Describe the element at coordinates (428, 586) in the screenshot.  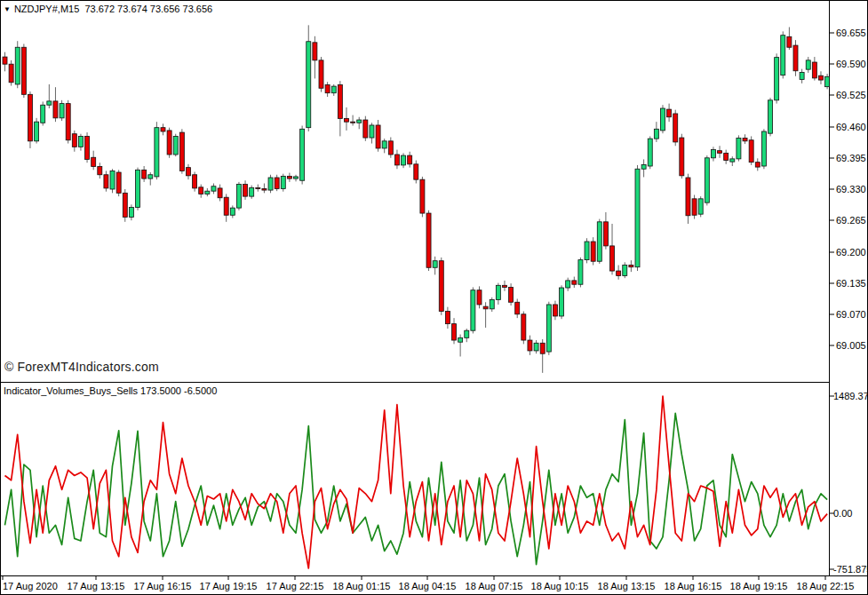
I see `time-axis-label: 18 Aug 04:15` at that location.